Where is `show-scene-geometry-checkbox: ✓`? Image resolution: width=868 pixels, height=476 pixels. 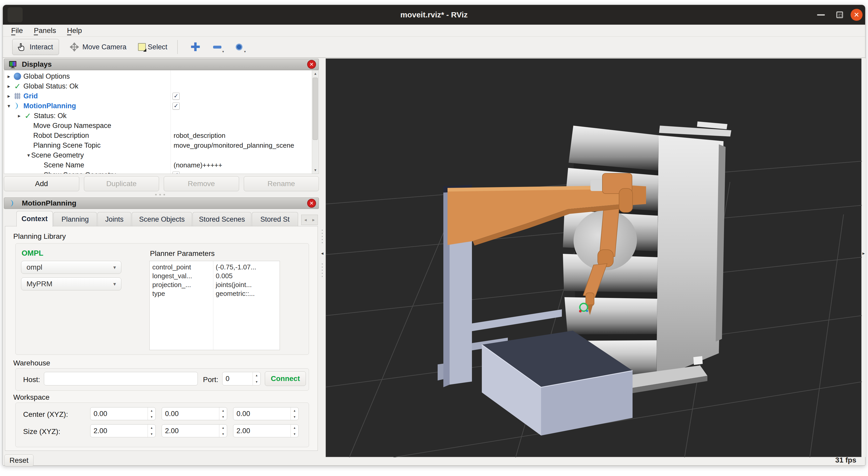 show-scene-geometry-checkbox: ✓ is located at coordinates (176, 173).